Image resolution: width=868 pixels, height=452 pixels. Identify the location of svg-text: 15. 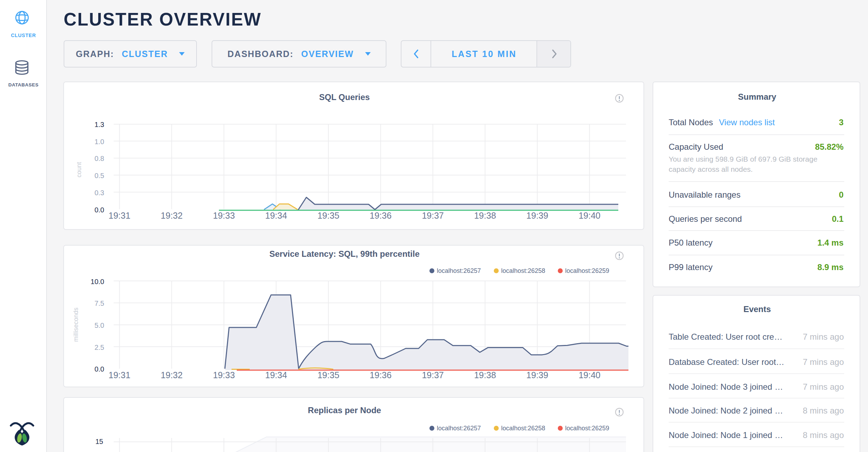
(99, 442).